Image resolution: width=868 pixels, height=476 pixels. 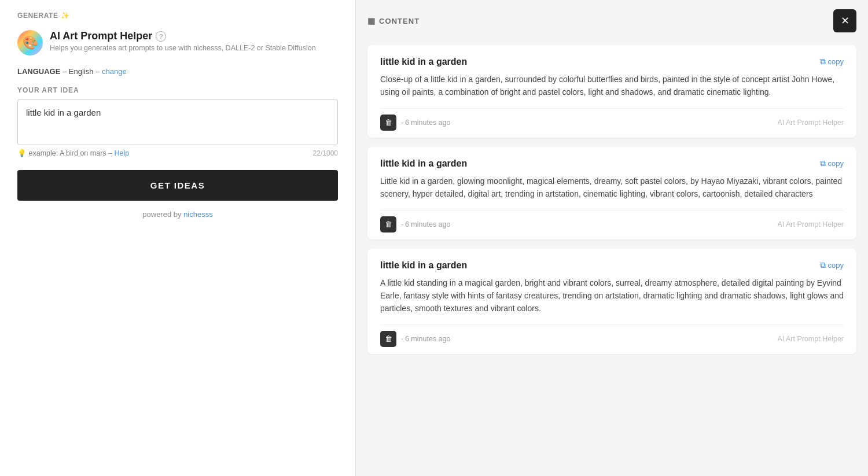 I want to click on app-title: AI Art Prompt Helper ?, so click(x=183, y=36).